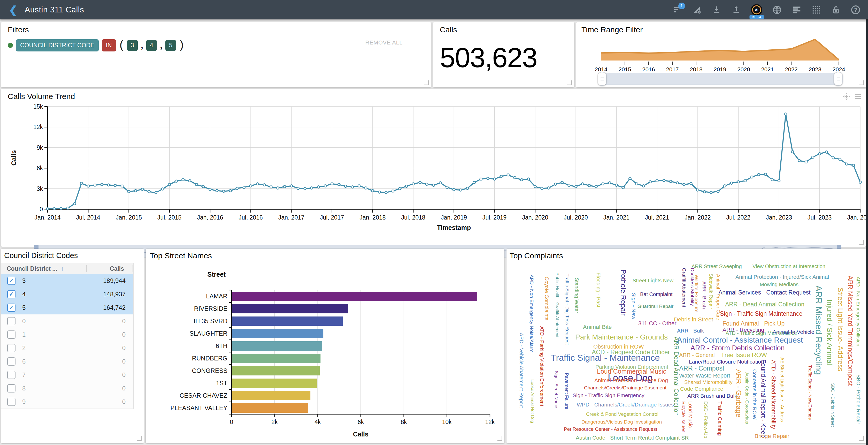 This screenshot has width=868, height=445. What do you see at coordinates (850, 331) in the screenshot?
I see `complaint-word: ARR Missed Yard Trimmings/Compost` at bounding box center [850, 331].